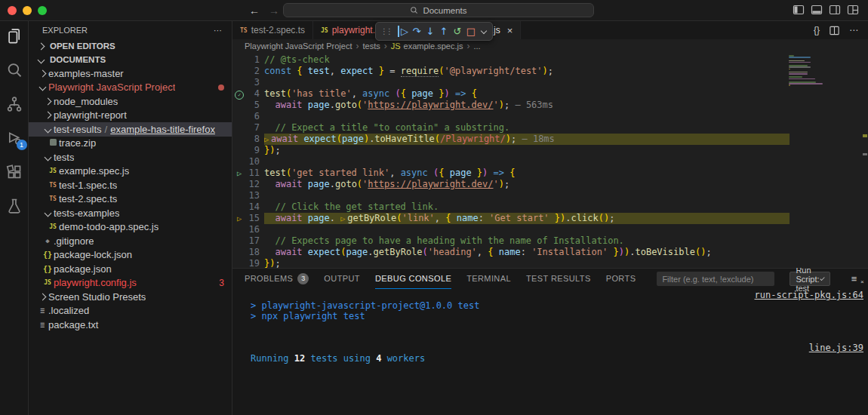 The width and height of the screenshot is (868, 415). Describe the element at coordinates (130, 228) in the screenshot. I see `tree-item-demo-todo-app.spec.js: JSdemo-todo-app.spec.js` at that location.